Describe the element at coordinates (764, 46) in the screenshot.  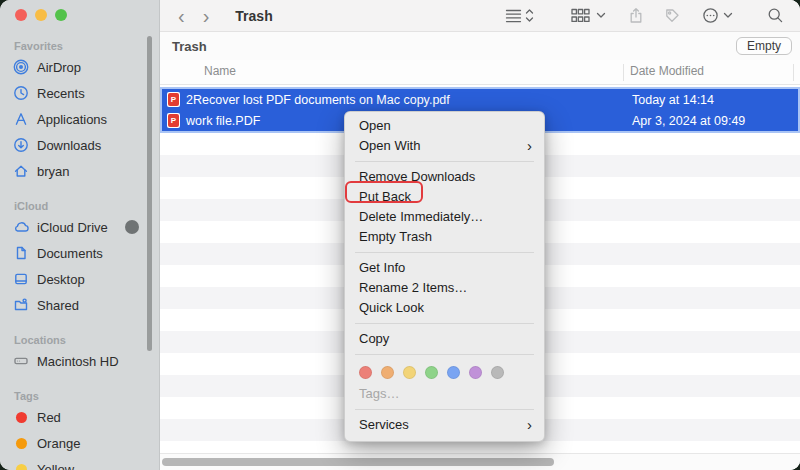
I see `empty-trash-button: Empty` at that location.